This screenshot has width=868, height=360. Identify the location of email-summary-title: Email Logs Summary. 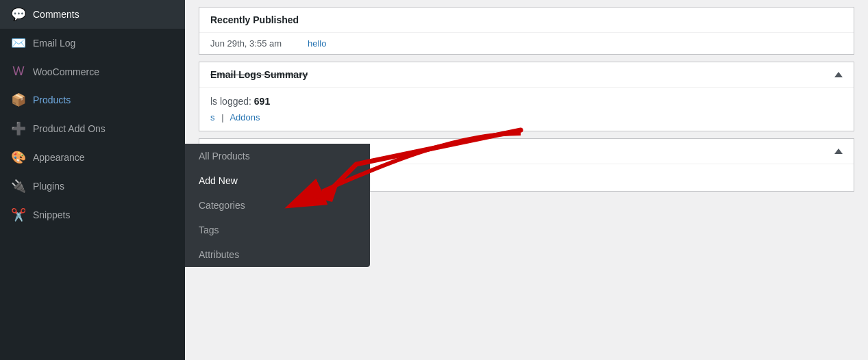
(259, 75).